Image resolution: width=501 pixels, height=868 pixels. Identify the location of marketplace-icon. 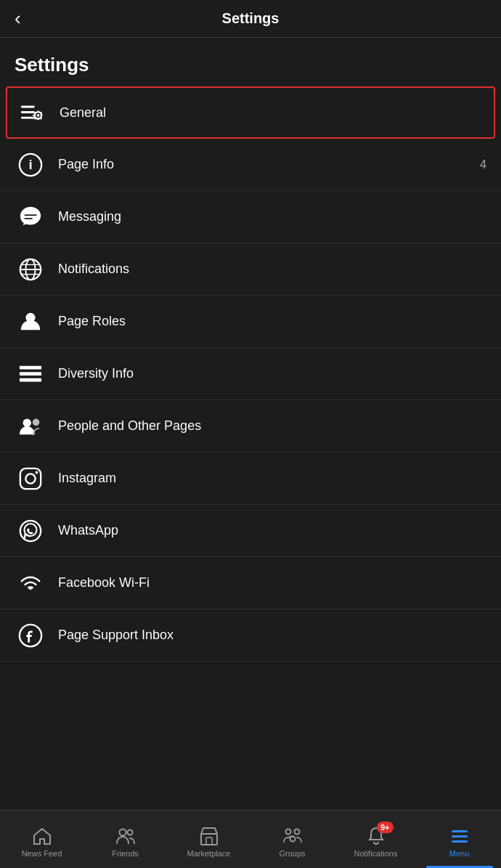
(209, 836).